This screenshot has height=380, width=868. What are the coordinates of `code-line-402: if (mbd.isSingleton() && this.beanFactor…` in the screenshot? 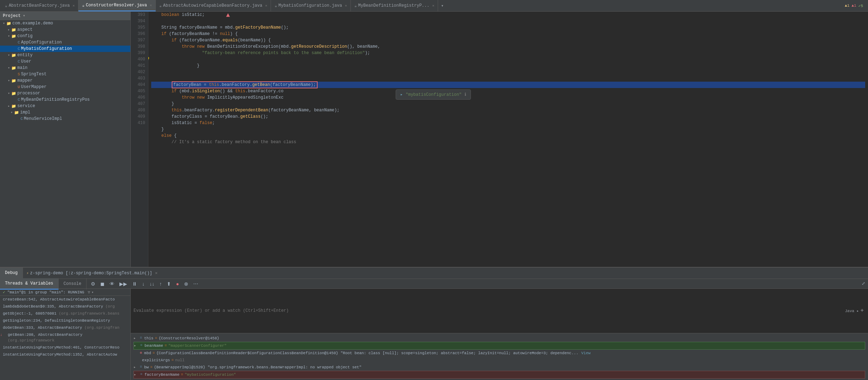 It's located at (508, 91).